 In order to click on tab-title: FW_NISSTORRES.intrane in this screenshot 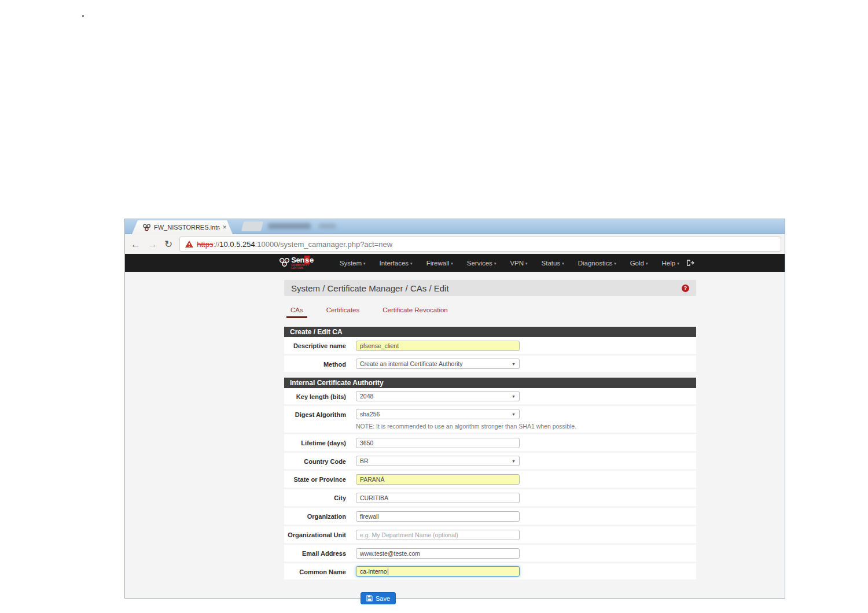, I will do `click(187, 227)`.